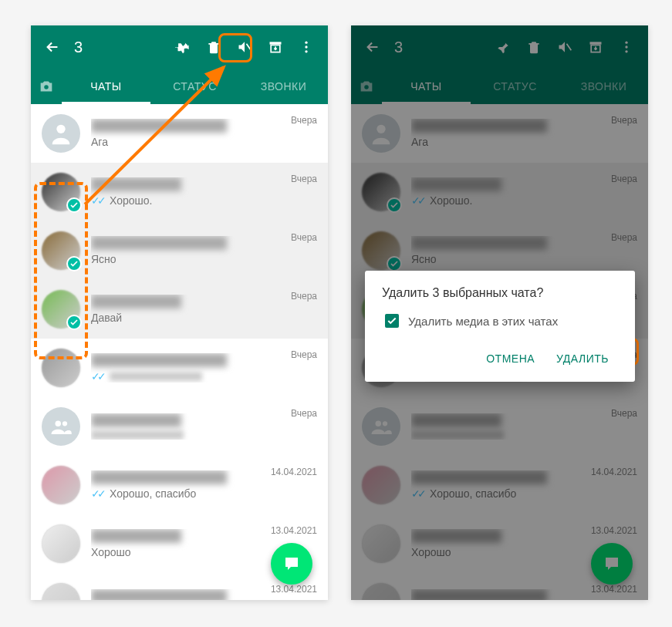 The height and width of the screenshot is (627, 672). What do you see at coordinates (214, 47) in the screenshot?
I see `delete-icon` at bounding box center [214, 47].